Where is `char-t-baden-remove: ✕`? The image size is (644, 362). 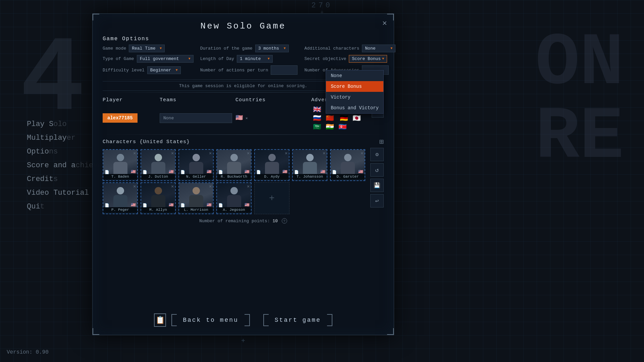
char-t-baden-remove: ✕ is located at coordinates (135, 153).